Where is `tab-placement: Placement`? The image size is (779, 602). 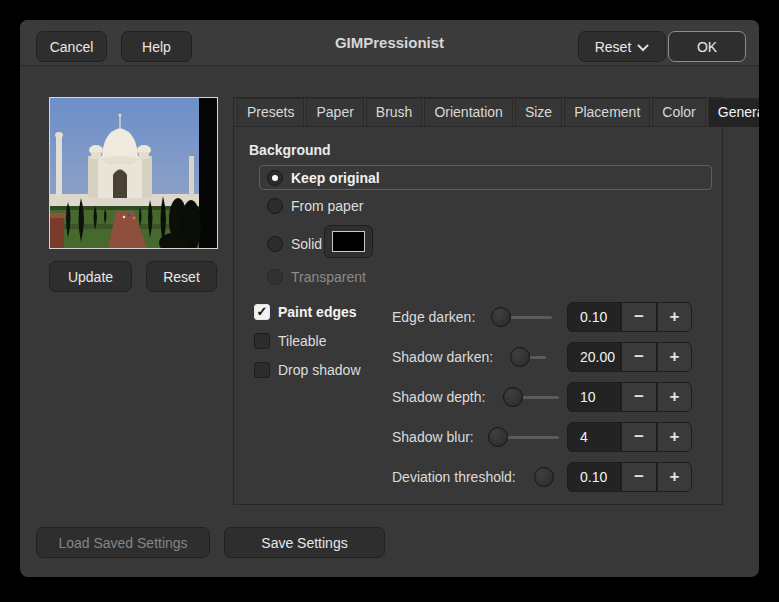 tab-placement: Placement is located at coordinates (607, 112).